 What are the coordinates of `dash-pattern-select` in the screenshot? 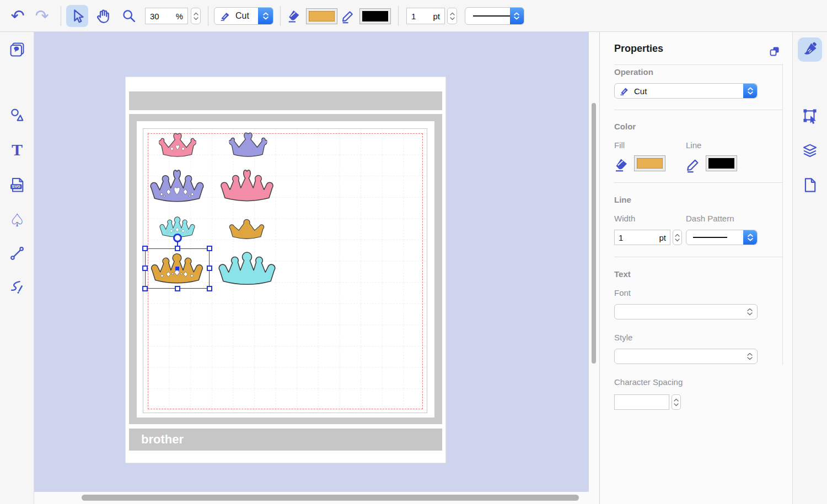 It's located at (722, 237).